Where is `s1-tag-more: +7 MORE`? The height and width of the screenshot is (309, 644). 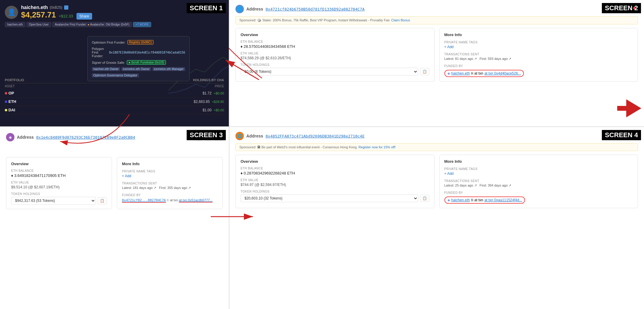
s1-tag-more: +7 MORE is located at coordinates (142, 25).